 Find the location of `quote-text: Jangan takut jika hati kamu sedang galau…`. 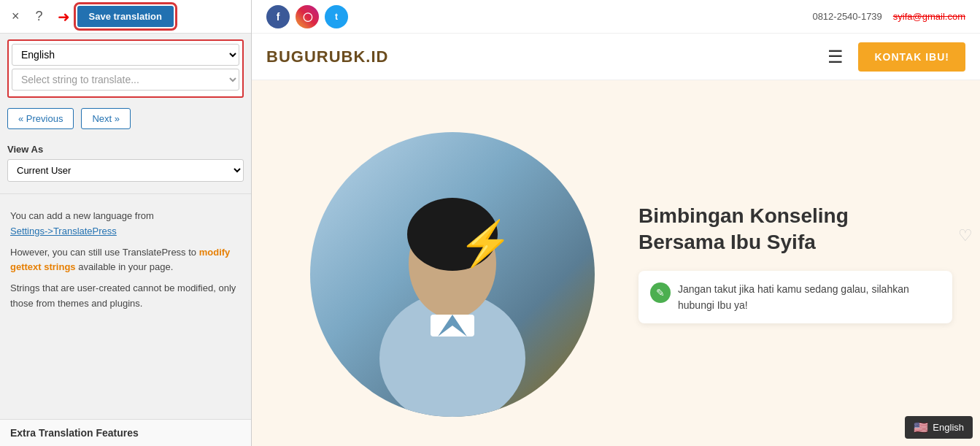

quote-text: Jangan takut jika hati kamu sedang galau… is located at coordinates (809, 298).